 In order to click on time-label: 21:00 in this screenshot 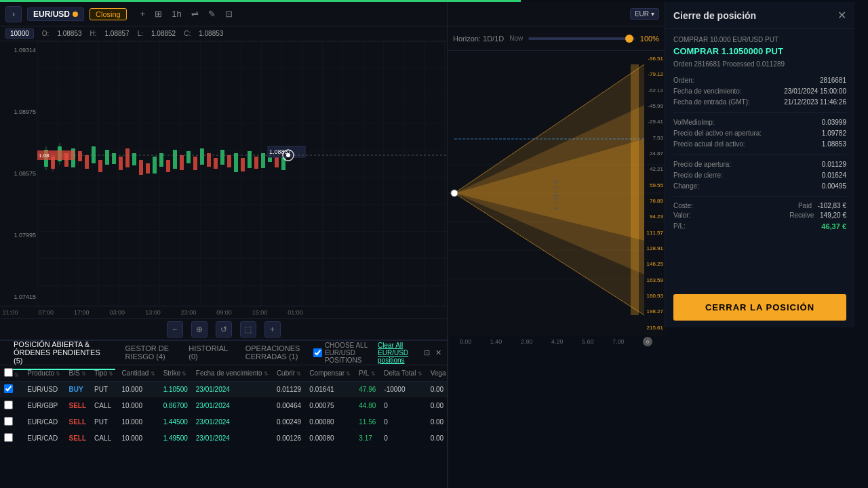, I will do `click(11, 312)`.